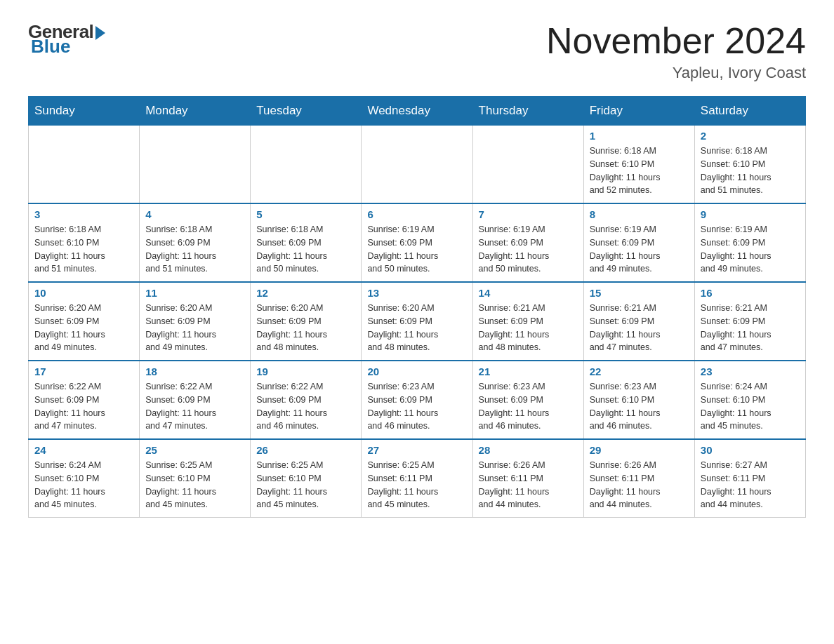 Image resolution: width=834 pixels, height=644 pixels. Describe the element at coordinates (639, 321) in the screenshot. I see `calendar-cell: 15Sunrise: 6:21 AMSunset: 6:09 PMDayligh…` at that location.